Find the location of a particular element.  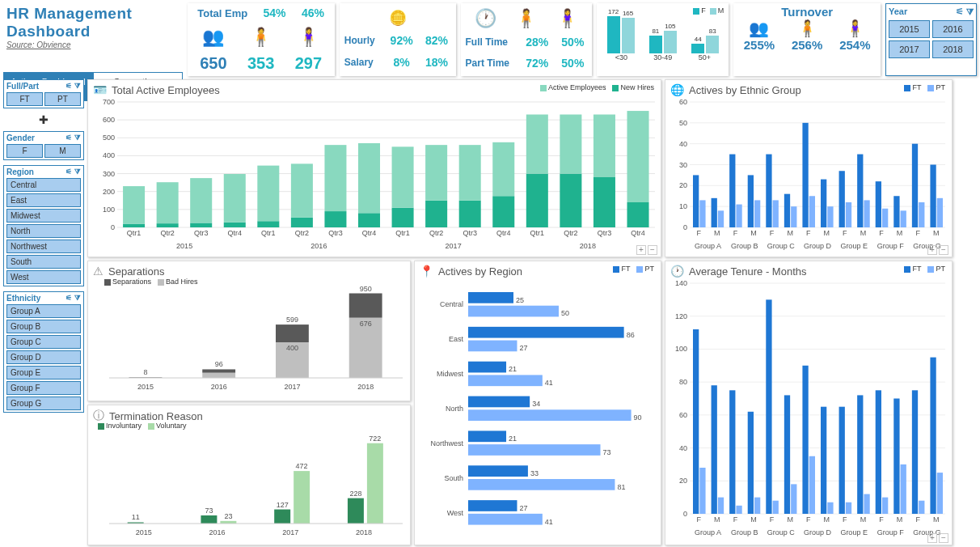

svg-text: East is located at coordinates (456, 339).